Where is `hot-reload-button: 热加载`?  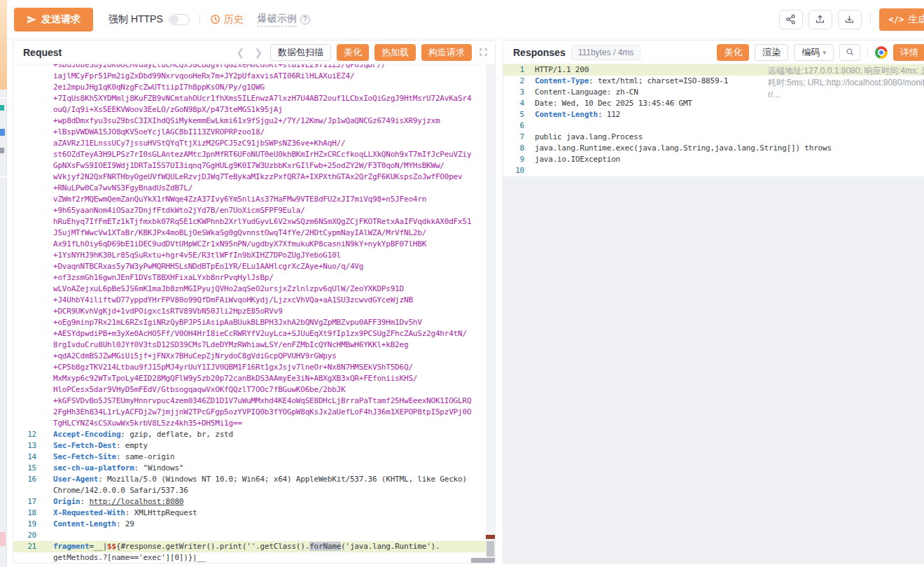
hot-reload-button: 热加载 is located at coordinates (395, 52).